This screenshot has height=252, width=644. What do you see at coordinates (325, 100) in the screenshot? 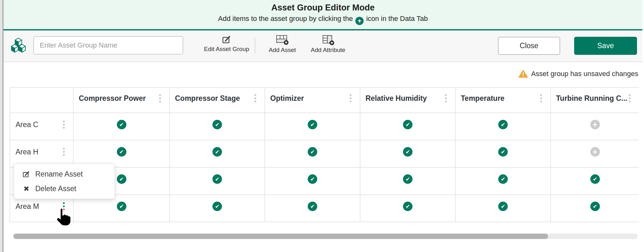
I see `table-header-row: Compressor PowerCompressor StageOptimize…` at bounding box center [325, 100].